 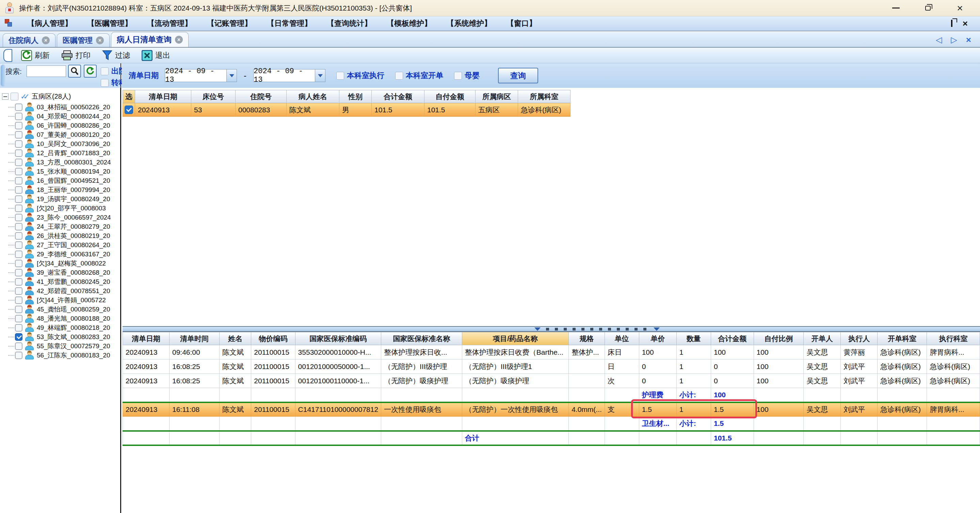 I want to click on patient-tree-item: 03_林招福_00050226_20, so click(x=60, y=107).